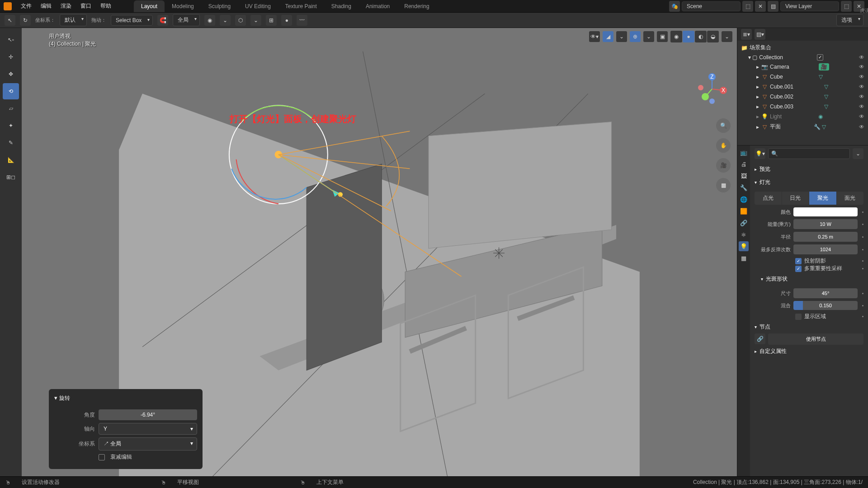  What do you see at coordinates (183, 6) in the screenshot?
I see `tab-modeling: Modeling` at bounding box center [183, 6].